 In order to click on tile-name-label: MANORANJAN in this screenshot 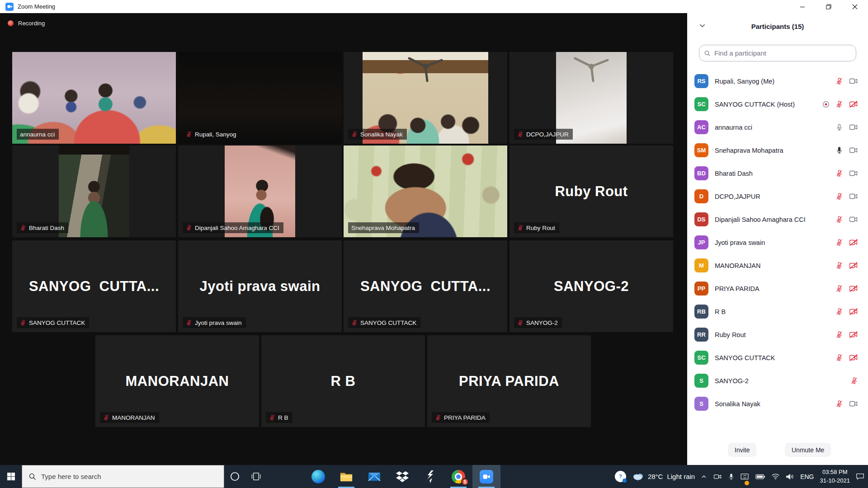, I will do `click(134, 418)`.